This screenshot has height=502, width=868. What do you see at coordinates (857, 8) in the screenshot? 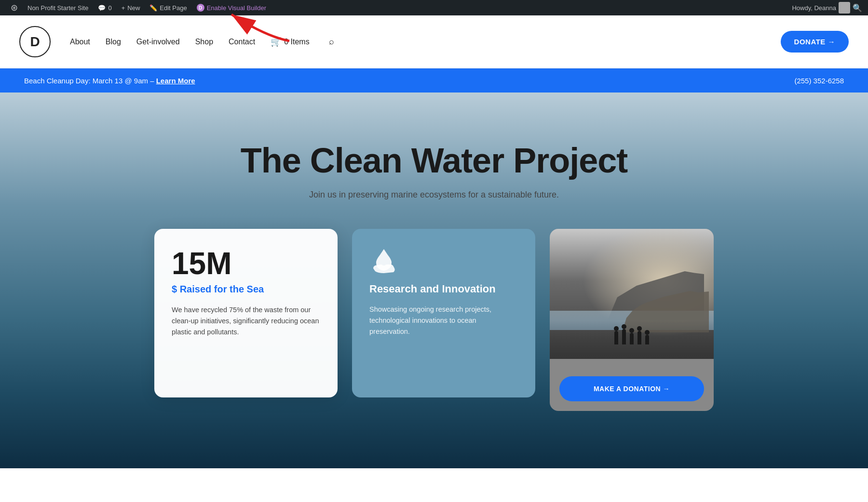
I see `search-icon: 🔍` at bounding box center [857, 8].